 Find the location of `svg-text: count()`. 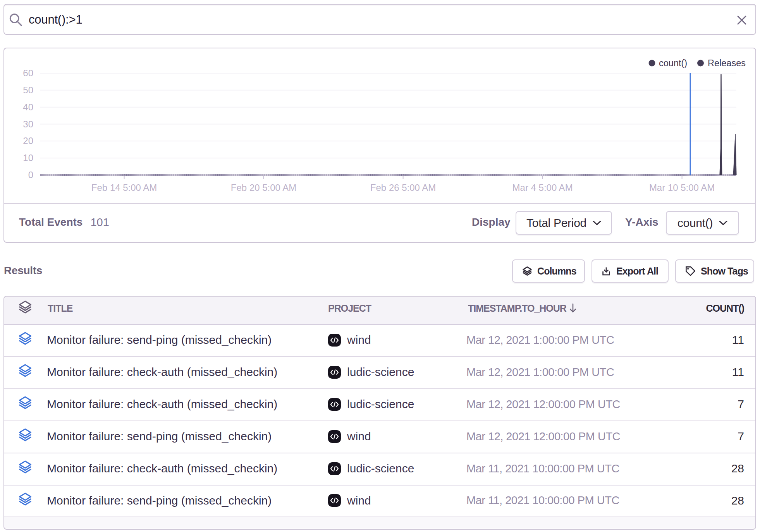

svg-text: count() is located at coordinates (673, 63).